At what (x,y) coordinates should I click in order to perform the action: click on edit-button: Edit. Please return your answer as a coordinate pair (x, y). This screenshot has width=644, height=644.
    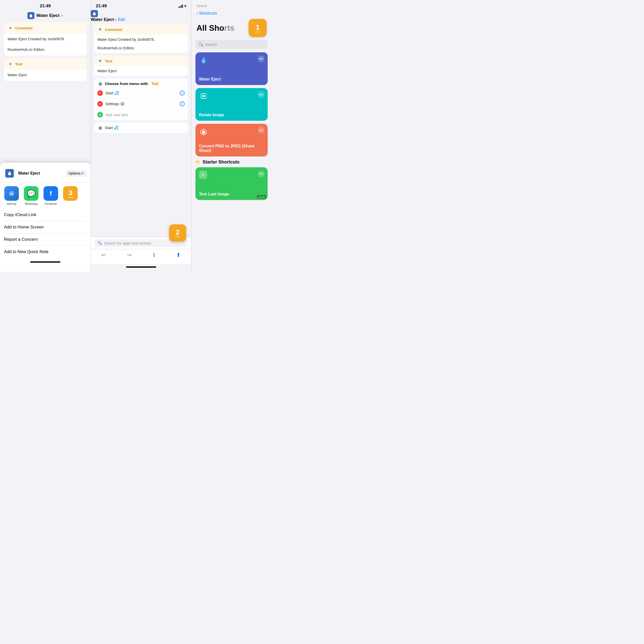
    Looking at the image, I should click on (121, 19).